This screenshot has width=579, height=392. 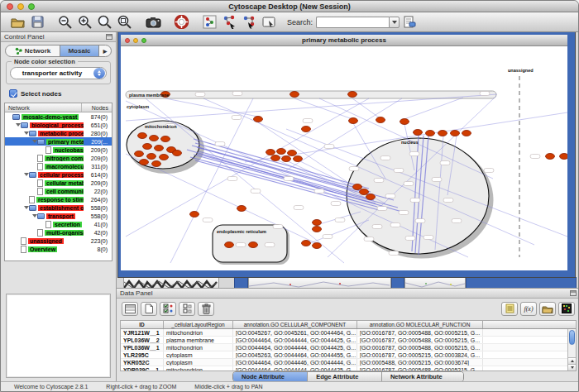 What do you see at coordinates (572, 361) in the screenshot?
I see `scroll-up-icon` at bounding box center [572, 361].